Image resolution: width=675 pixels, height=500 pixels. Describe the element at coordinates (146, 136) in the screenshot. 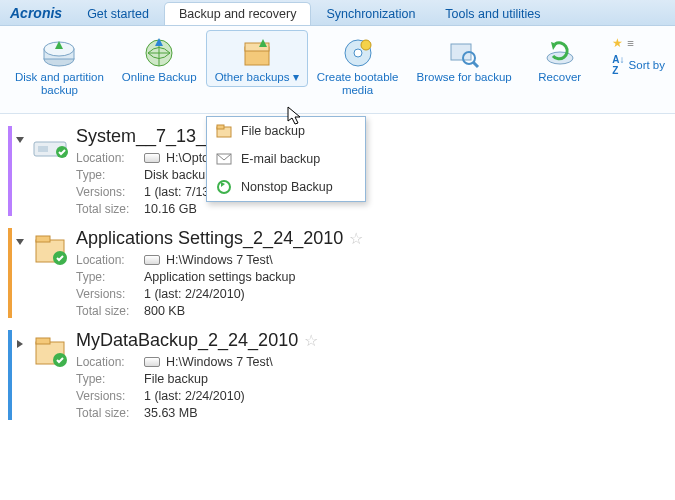

I see `backup-title: System__7_13_2` at that location.